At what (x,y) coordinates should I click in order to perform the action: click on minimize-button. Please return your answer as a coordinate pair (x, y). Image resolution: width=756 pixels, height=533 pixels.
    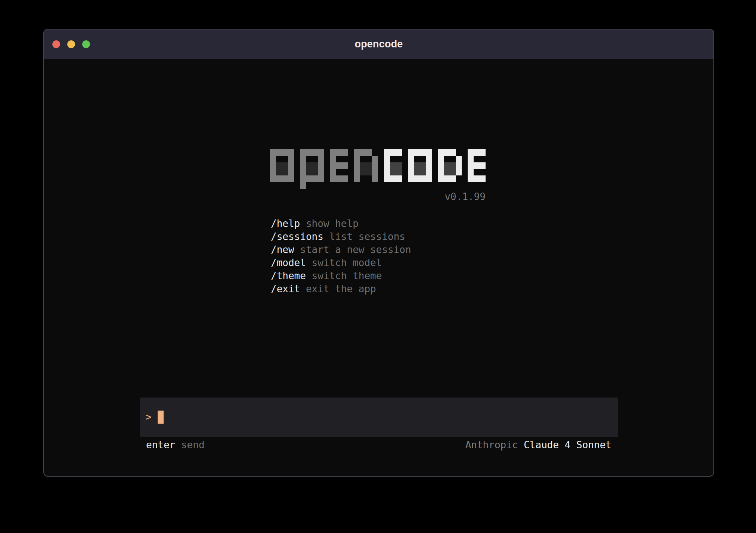
    Looking at the image, I should click on (71, 44).